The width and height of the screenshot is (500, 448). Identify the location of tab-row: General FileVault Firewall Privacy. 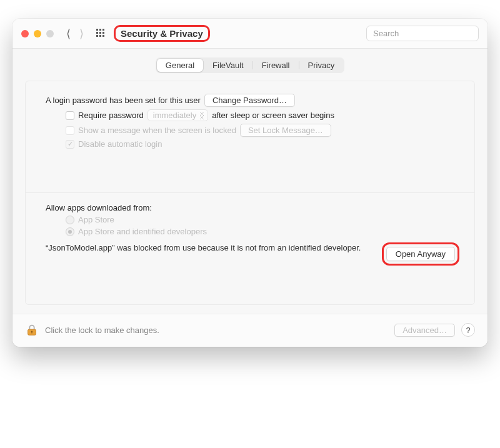
(250, 65).